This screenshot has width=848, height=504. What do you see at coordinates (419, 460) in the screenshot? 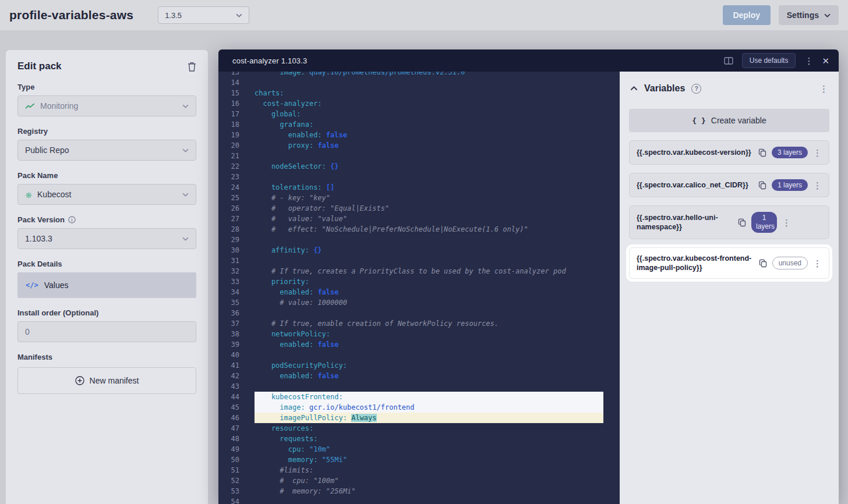
I see `code-line-50: 50 memory: "55Mi"` at bounding box center [419, 460].